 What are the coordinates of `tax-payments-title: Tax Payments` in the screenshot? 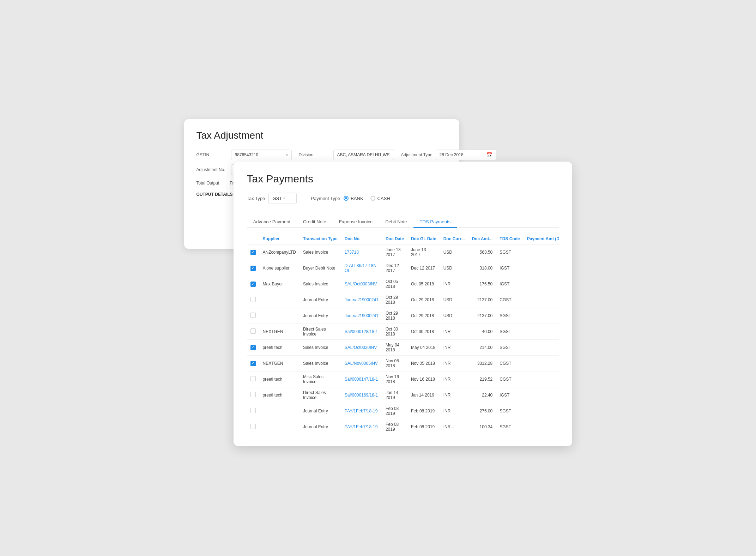 It's located at (403, 179).